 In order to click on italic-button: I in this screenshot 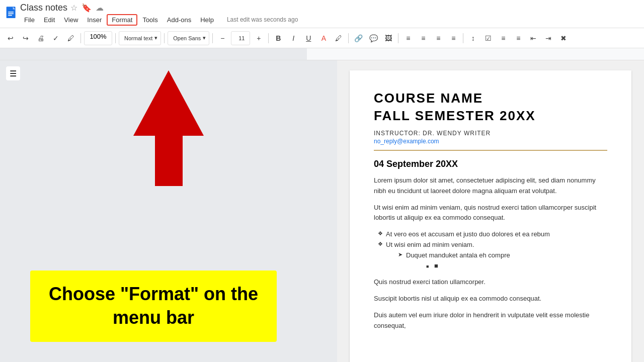, I will do `click(293, 38)`.